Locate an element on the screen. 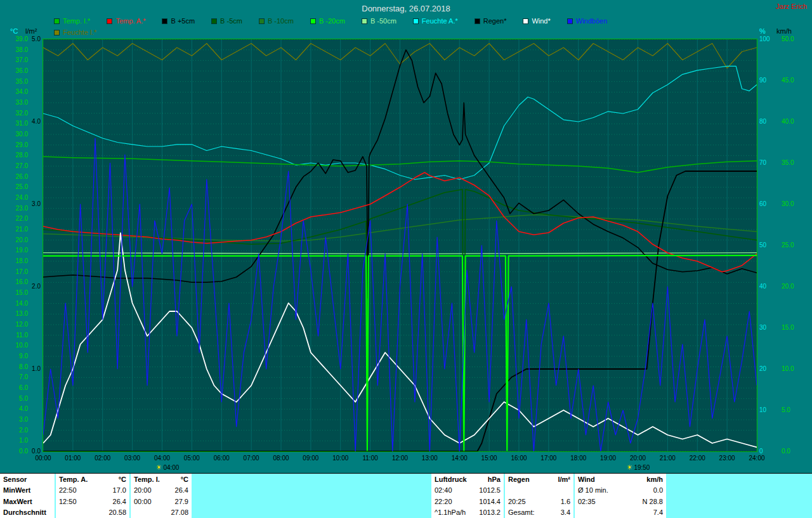  y-axis-label-tempC: 16.0 is located at coordinates (15, 282).